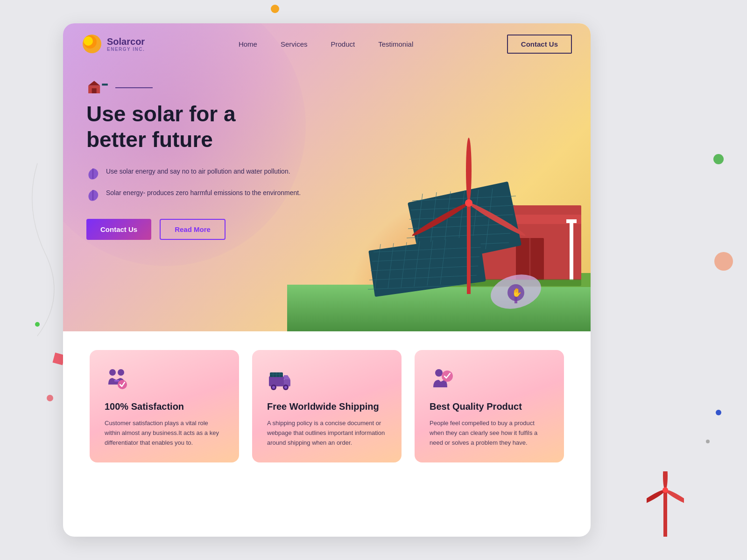 The image size is (747, 560). I want to click on card-title-2: Free Worldwide Shipping, so click(327, 407).